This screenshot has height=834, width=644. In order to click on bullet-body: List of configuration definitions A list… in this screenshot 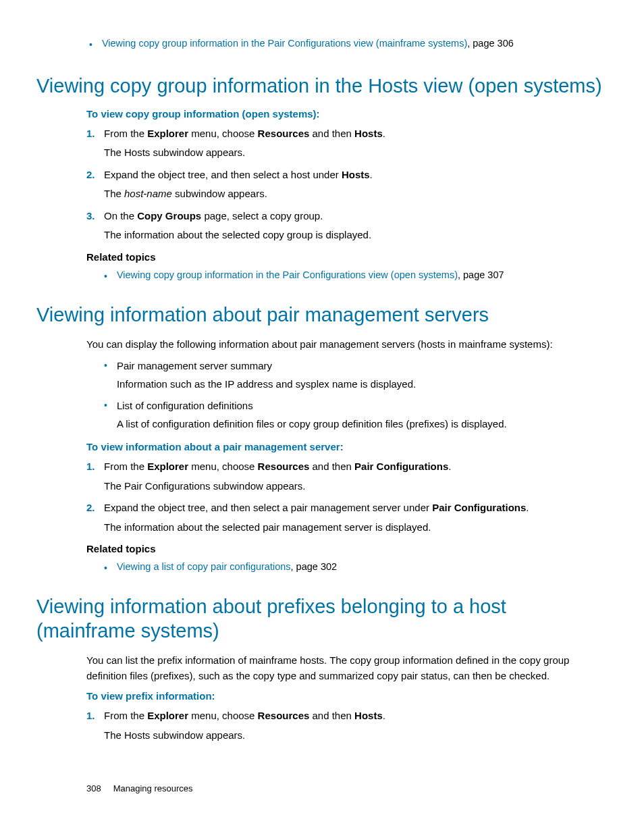, I will do `click(360, 415)`.